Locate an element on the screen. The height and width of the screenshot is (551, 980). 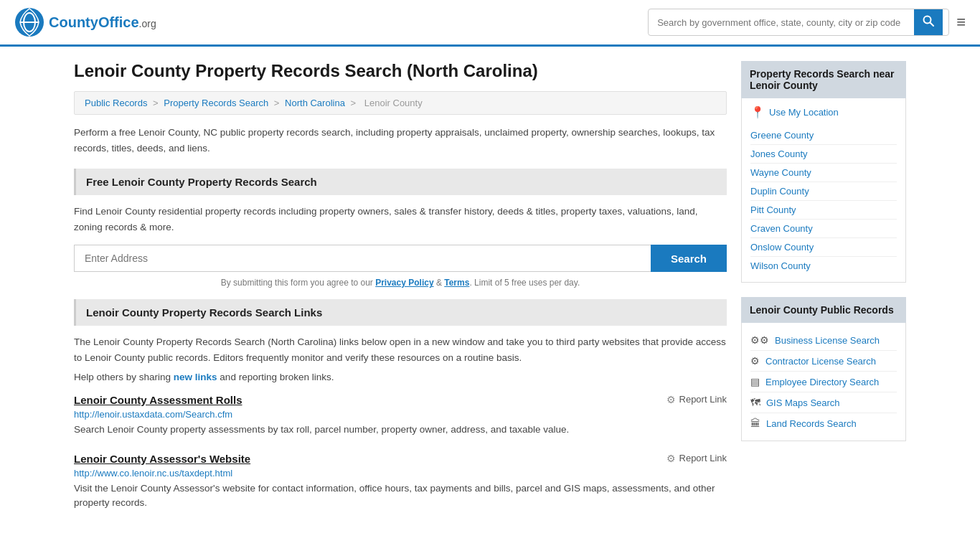
breadcrumb-sep3: > is located at coordinates (354, 103).